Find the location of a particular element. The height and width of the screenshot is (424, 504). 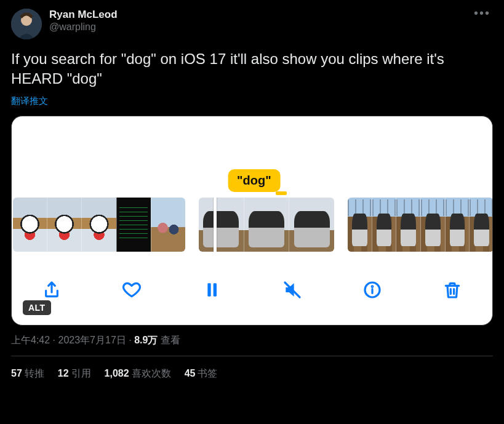

stat-retweets: 57转推 is located at coordinates (28, 374).